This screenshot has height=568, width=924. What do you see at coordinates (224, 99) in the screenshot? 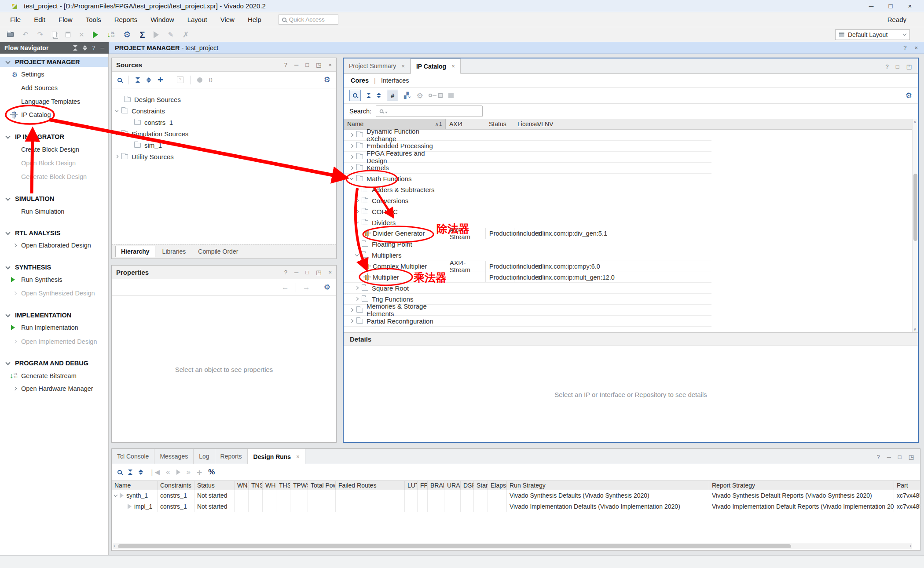
I see `tree-item-design-sources: Design Sources` at bounding box center [224, 99].